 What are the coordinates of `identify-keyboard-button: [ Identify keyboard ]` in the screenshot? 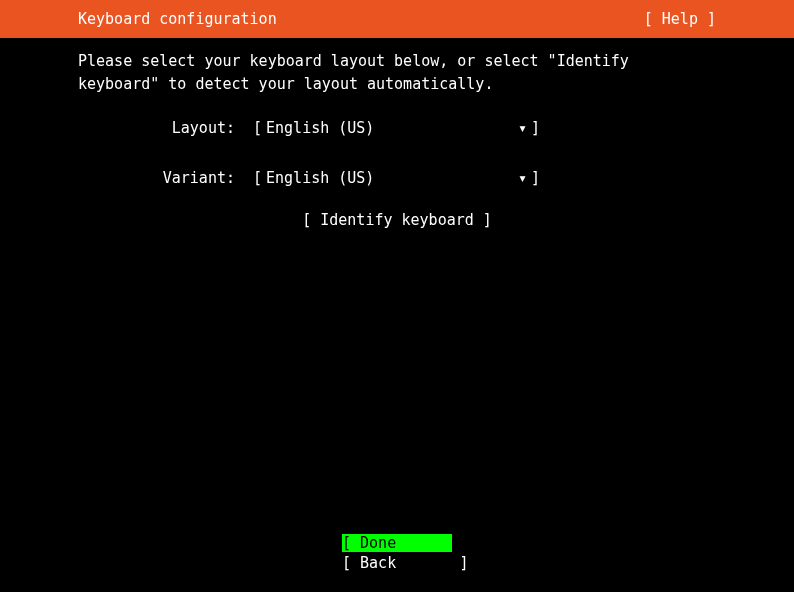 It's located at (397, 220).